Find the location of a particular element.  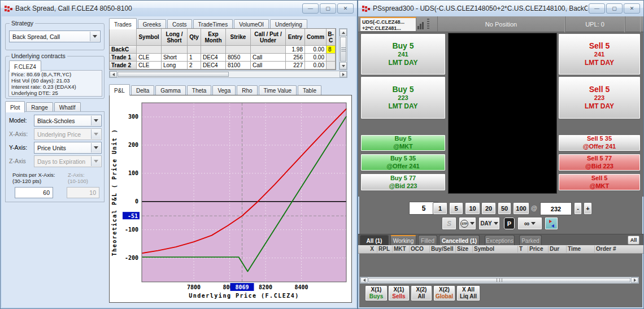

sell-limit-241-button: Sell 5 241 LMT DAY is located at coordinates (599, 54).